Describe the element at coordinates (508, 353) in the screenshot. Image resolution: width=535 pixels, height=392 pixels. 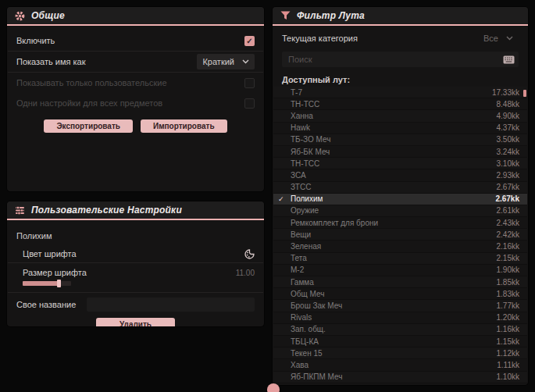
I see `loot-item-value: 1.12kk` at that location.